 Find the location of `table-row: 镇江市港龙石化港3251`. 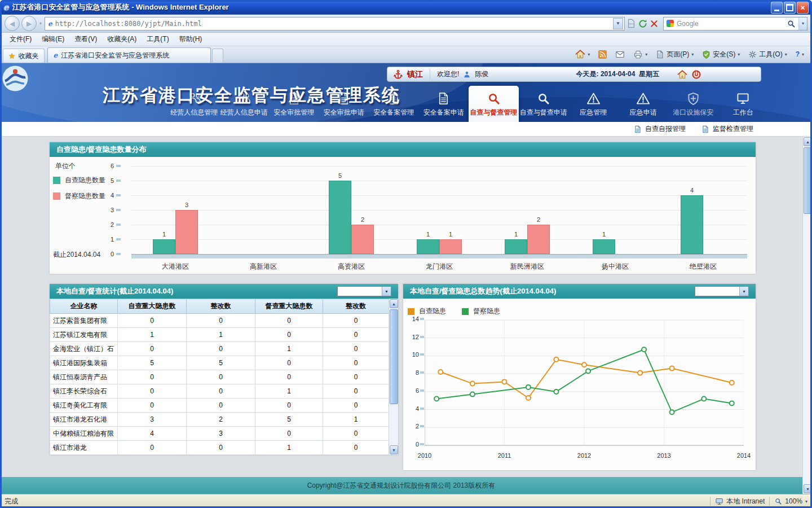

table-row: 镇江市港龙石化港3251 is located at coordinates (220, 420).